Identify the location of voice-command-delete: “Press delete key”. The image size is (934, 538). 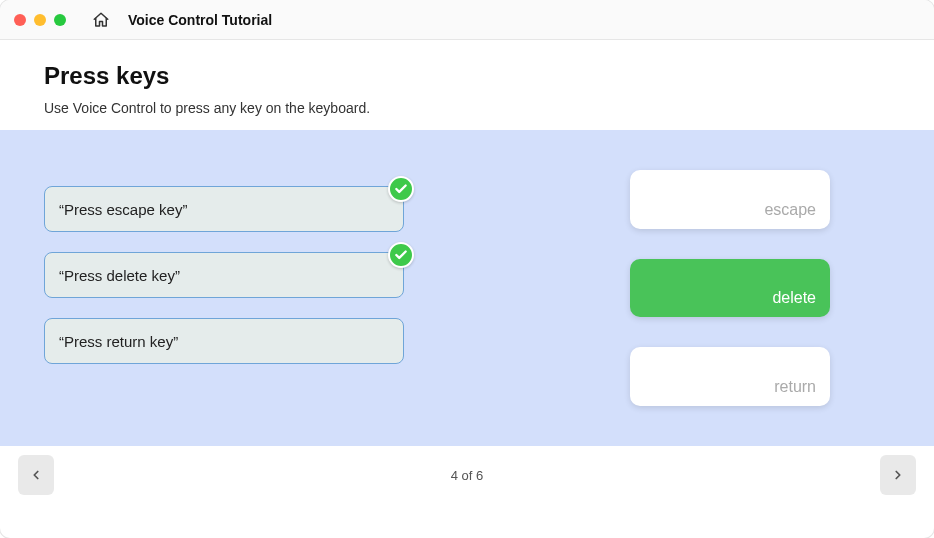
(224, 275).